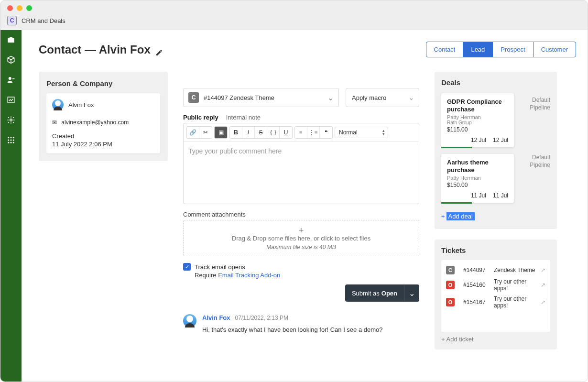  What do you see at coordinates (103, 122) in the screenshot?
I see `email-row: ✉ alvinexample@yahoo.com` at bounding box center [103, 122].